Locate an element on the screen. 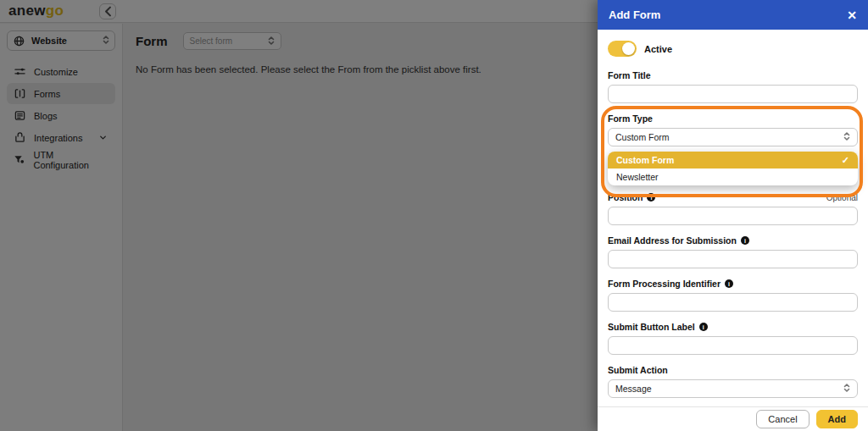  form-processing-identifier-input is located at coordinates (732, 302).